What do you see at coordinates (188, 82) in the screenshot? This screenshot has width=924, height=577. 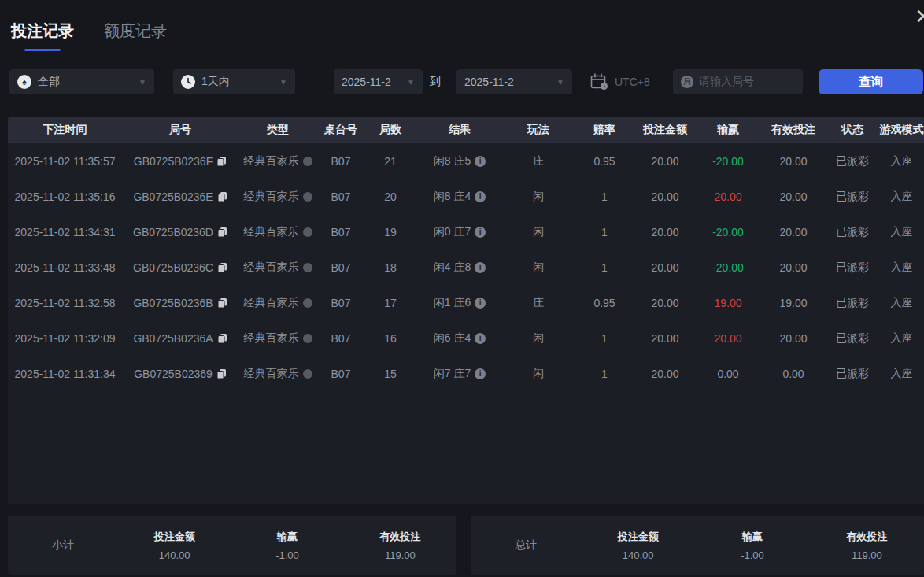 I see `clock-icon` at bounding box center [188, 82].